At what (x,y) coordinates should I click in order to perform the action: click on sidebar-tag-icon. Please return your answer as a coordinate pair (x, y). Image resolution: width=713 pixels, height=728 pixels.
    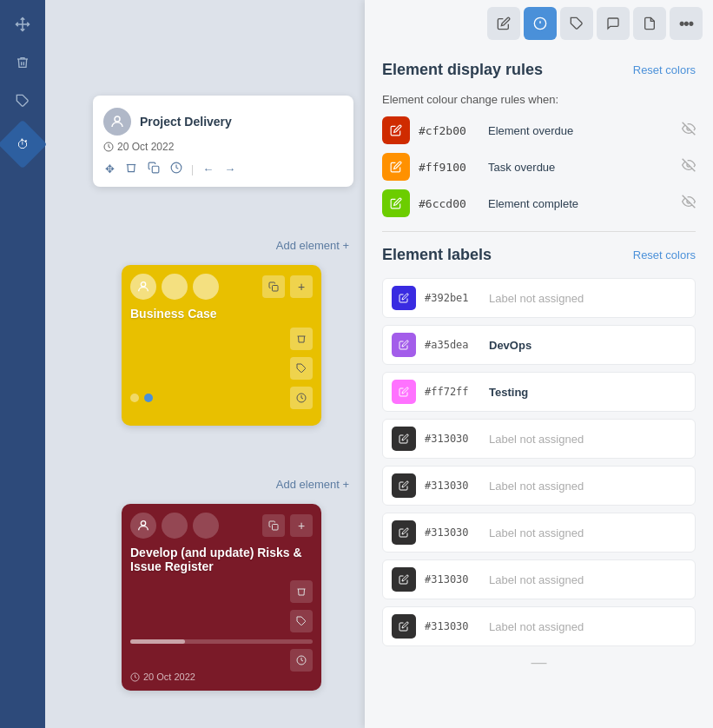
    Looking at the image, I should click on (23, 101).